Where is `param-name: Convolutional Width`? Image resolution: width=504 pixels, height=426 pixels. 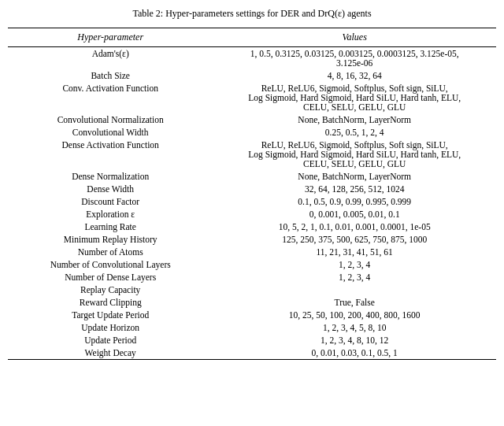
param-name: Convolutional Width is located at coordinates (110, 132).